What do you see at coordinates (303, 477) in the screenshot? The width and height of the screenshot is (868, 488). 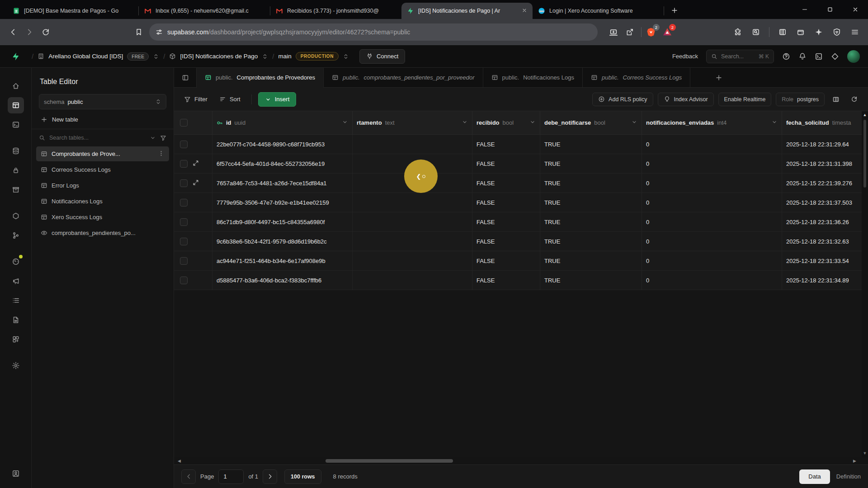 I see `rows-per-page-button: 100 rows` at bounding box center [303, 477].